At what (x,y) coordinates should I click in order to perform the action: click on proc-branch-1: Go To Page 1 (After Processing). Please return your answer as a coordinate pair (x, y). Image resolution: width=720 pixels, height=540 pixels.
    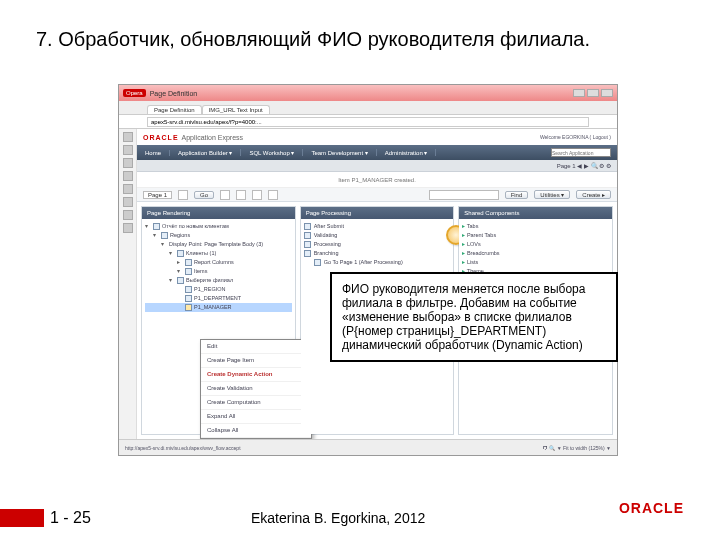
    Looking at the image, I should click on (378, 262).